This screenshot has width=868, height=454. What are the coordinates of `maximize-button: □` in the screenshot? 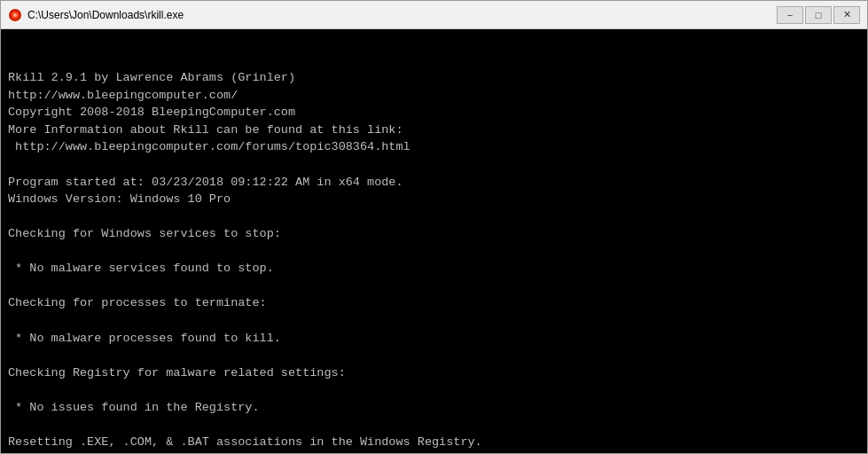 It's located at (818, 15).